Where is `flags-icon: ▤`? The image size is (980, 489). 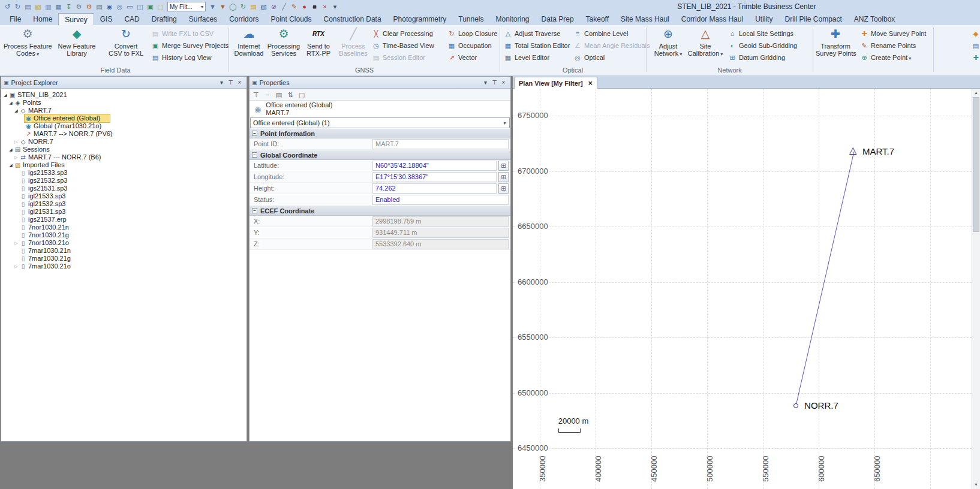 flags-icon: ▤ is located at coordinates (253, 7).